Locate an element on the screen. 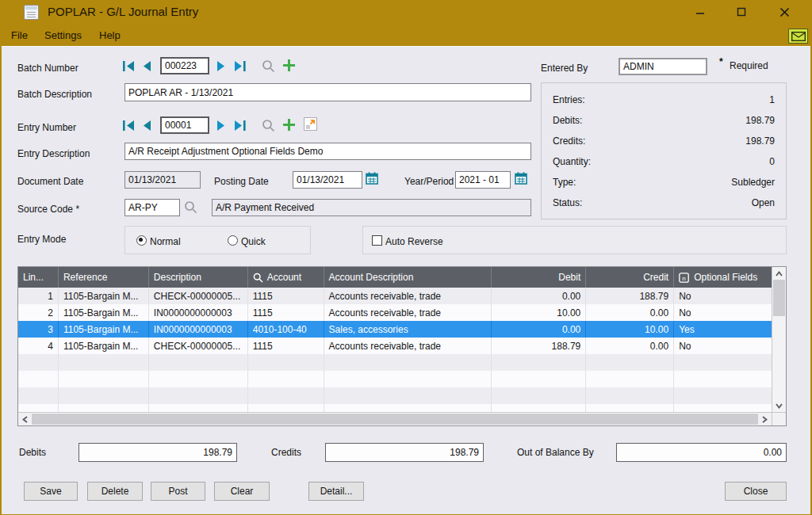 The width and height of the screenshot is (812, 515). batch-number-label: Batch Number is located at coordinates (48, 68).